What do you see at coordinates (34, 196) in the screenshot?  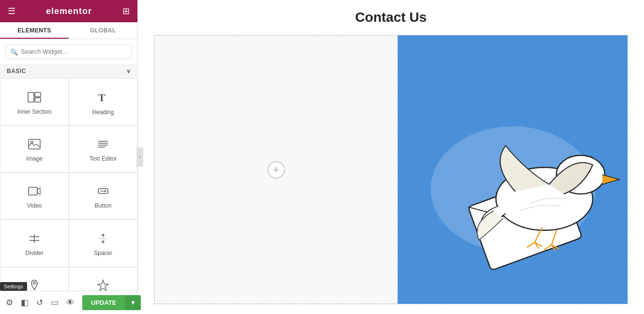 I see `widget-video: Video` at bounding box center [34, 196].